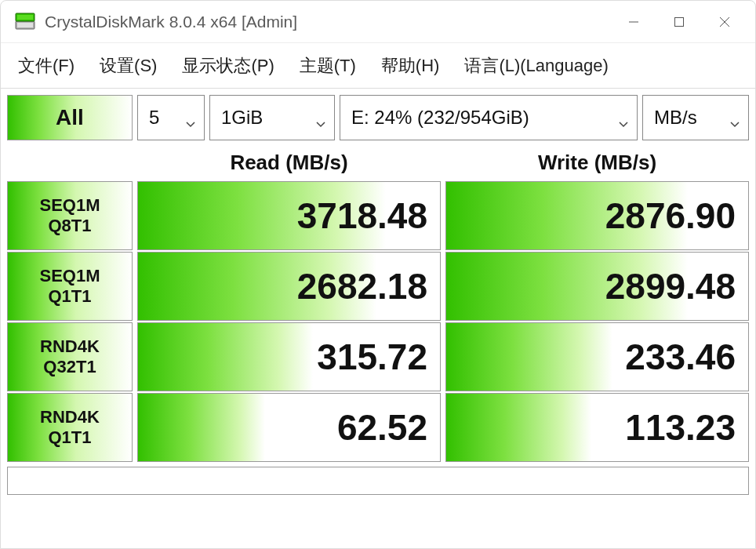 The height and width of the screenshot is (549, 756). What do you see at coordinates (129, 66) in the screenshot?
I see `menu-settings: 设置(S)` at bounding box center [129, 66].